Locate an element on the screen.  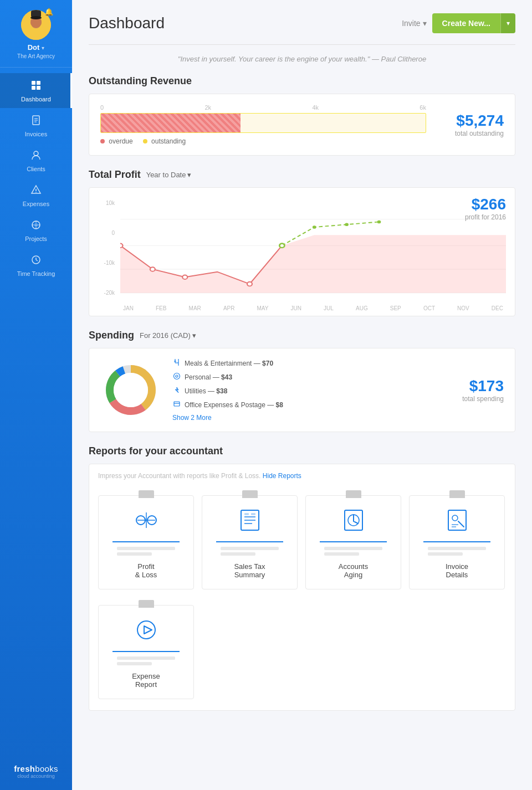
create-new-button: Create New... is located at coordinates (467, 23).